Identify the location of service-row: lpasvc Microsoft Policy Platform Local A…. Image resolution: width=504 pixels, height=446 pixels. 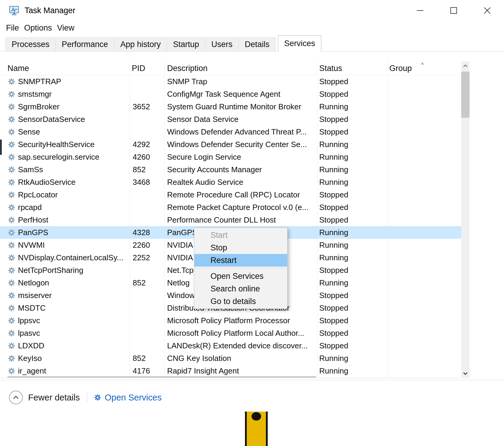
(231, 333).